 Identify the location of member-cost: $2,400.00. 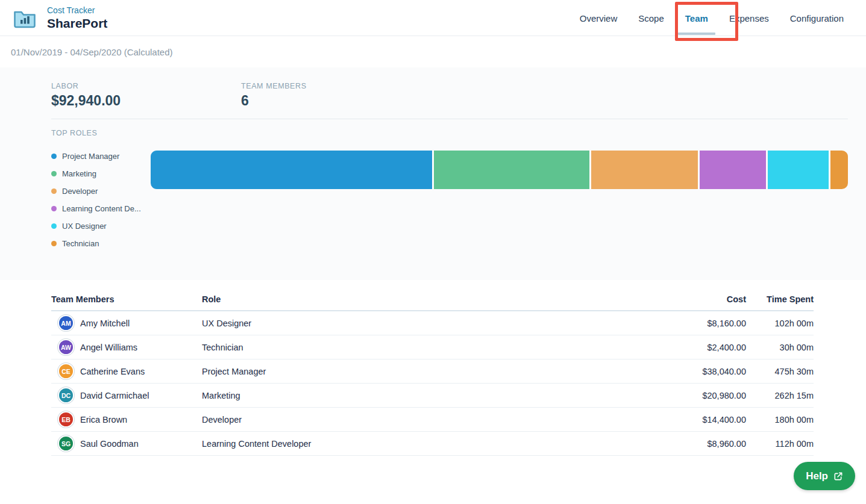
(707, 347).